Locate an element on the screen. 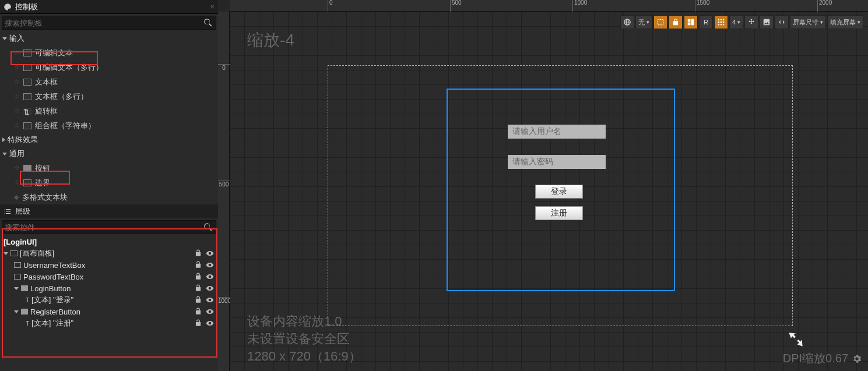 Image resolution: width=868 pixels, height=371 pixels. tool-outline is located at coordinates (660, 22).